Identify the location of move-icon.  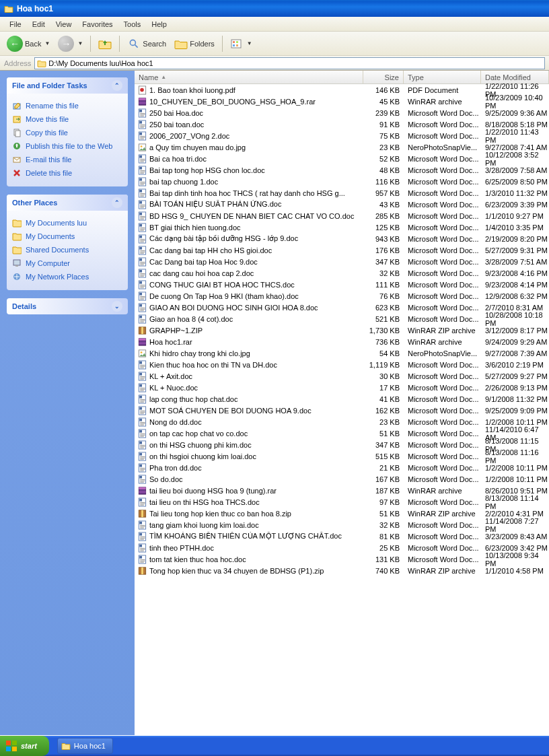
(17, 119).